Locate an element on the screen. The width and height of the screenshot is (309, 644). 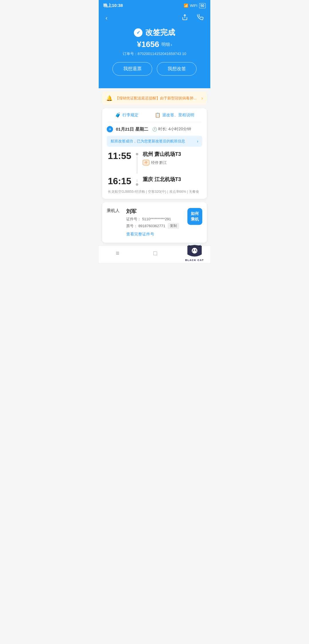
price-value: 1656 is located at coordinates (150, 44).